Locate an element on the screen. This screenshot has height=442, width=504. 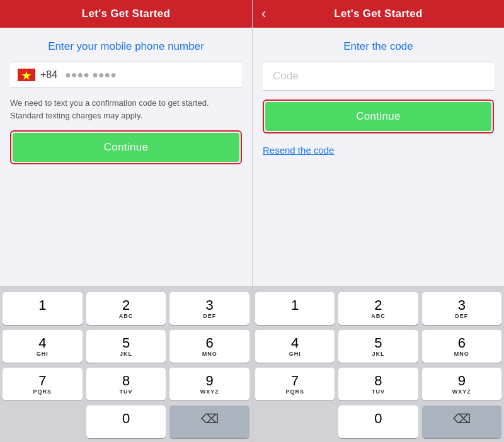
code-placeholder: Code is located at coordinates (286, 76).